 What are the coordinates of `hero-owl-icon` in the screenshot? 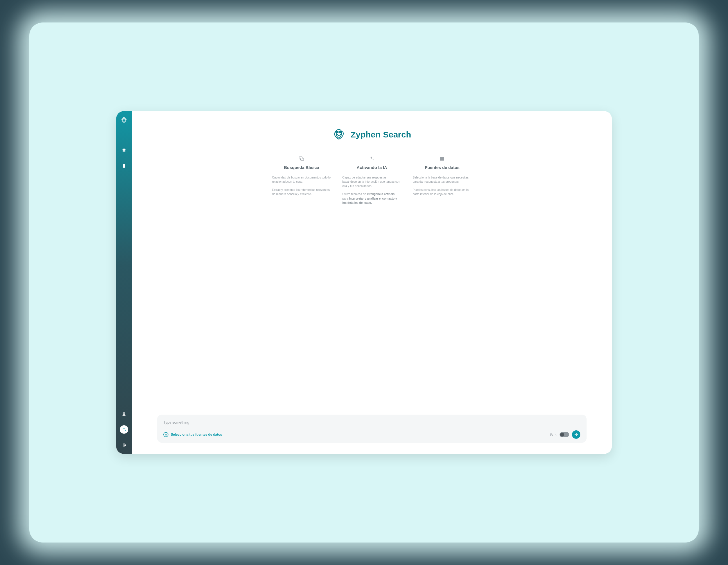 It's located at (339, 135).